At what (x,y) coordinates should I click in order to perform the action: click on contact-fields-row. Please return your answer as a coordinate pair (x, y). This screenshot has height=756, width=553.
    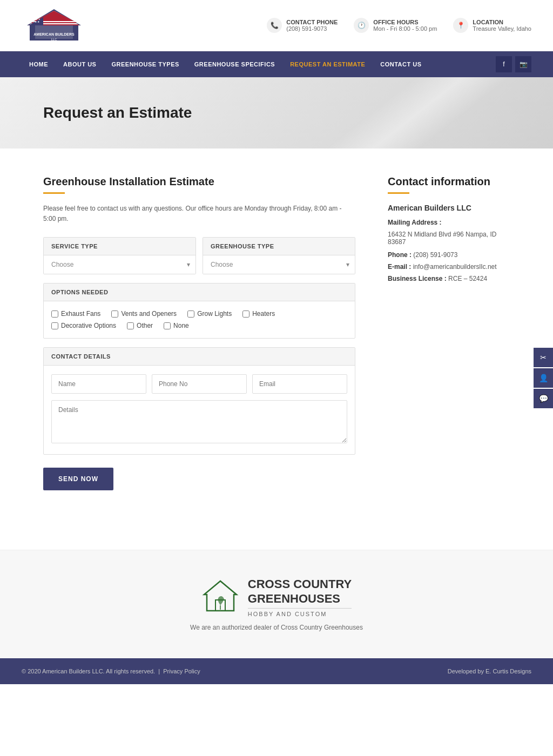
    Looking at the image, I should click on (199, 384).